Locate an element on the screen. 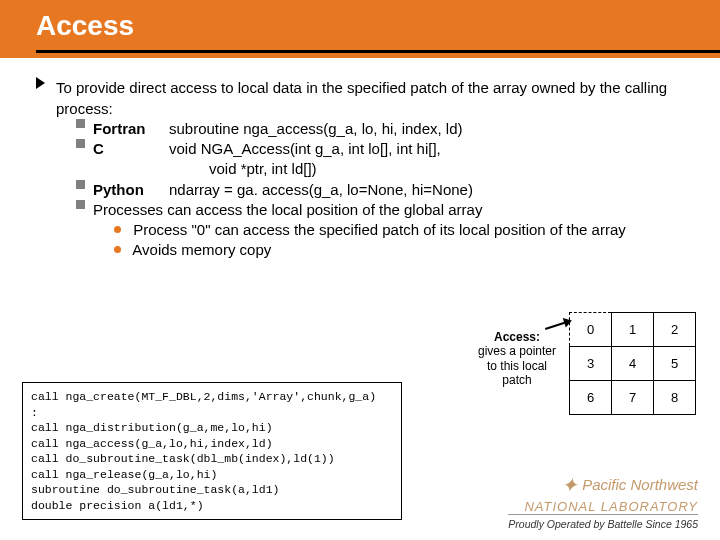  code-line: call nga_release(g_a,lo,hi) is located at coordinates (212, 475).